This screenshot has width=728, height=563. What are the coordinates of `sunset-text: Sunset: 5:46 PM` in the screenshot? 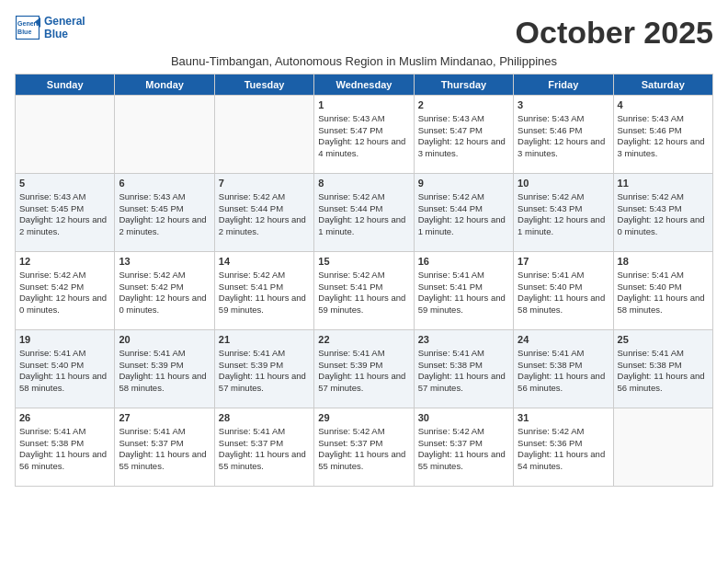 It's located at (563, 131).